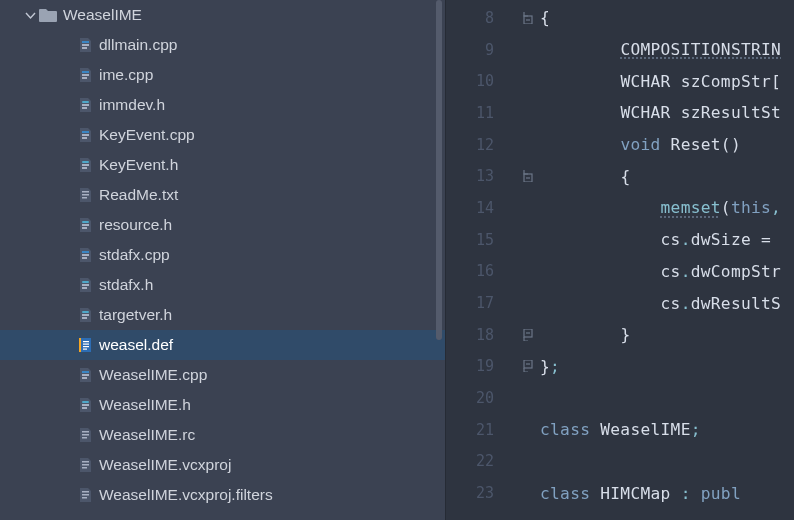 The image size is (794, 520). What do you see at coordinates (667, 208) in the screenshot?
I see `code-line: memset(this,` at bounding box center [667, 208].